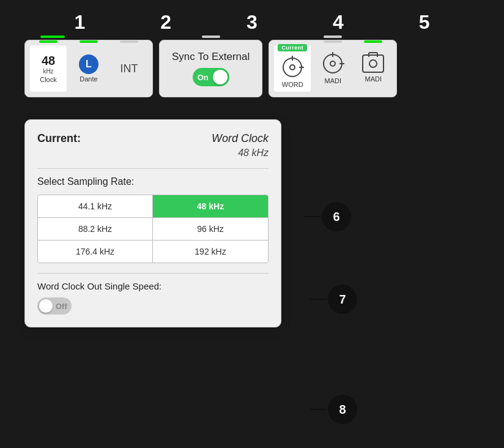 The height and width of the screenshot is (448, 504). What do you see at coordinates (210, 57) in the screenshot?
I see `sync-title: Sync To External` at bounding box center [210, 57].